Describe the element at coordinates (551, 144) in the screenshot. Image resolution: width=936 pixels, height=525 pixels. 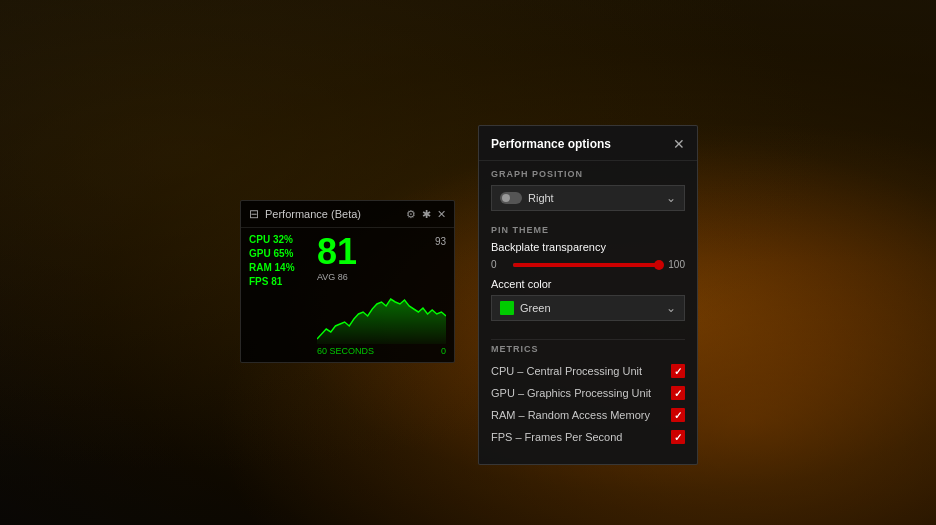
I see `options-title: Performance options` at that location.